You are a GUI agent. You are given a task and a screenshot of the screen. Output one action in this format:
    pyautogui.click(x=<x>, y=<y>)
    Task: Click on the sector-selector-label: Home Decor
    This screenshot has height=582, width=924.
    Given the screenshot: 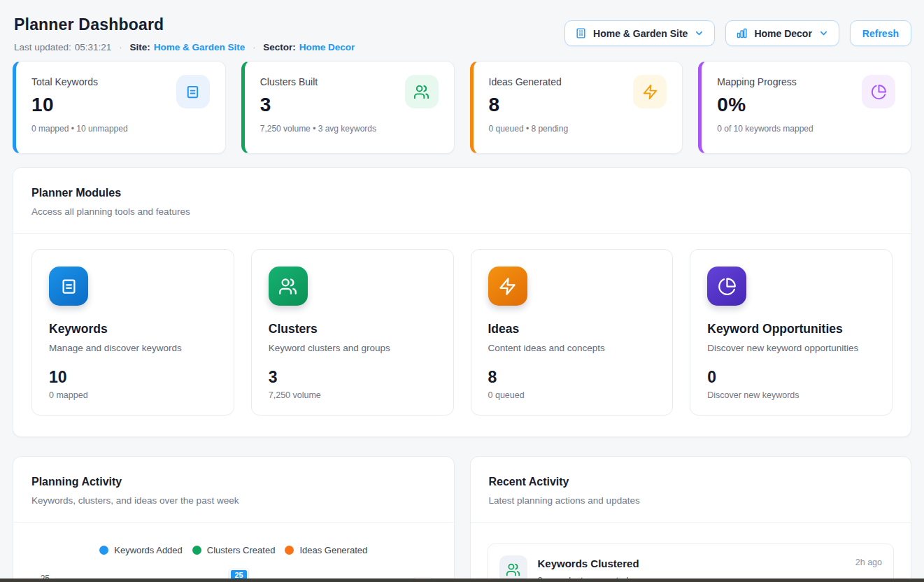 What is the action you would take?
    pyautogui.click(x=783, y=34)
    